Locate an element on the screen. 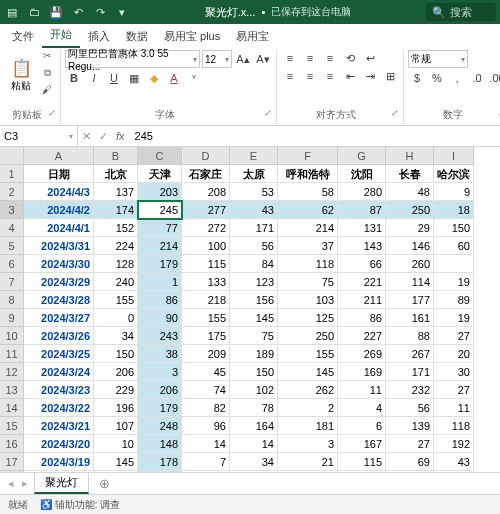 This screenshot has height=514, width=500. cell: 133 is located at coordinates (206, 282).